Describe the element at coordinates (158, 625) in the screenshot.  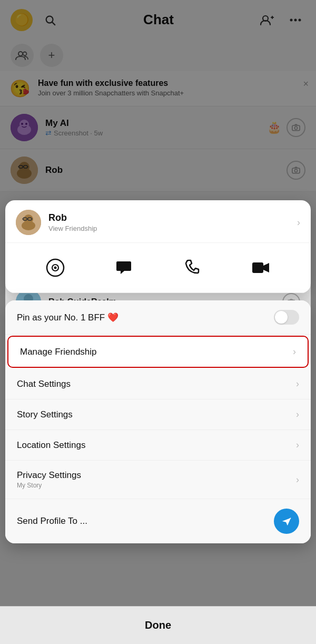
I see `done-bar: Done` at that location.